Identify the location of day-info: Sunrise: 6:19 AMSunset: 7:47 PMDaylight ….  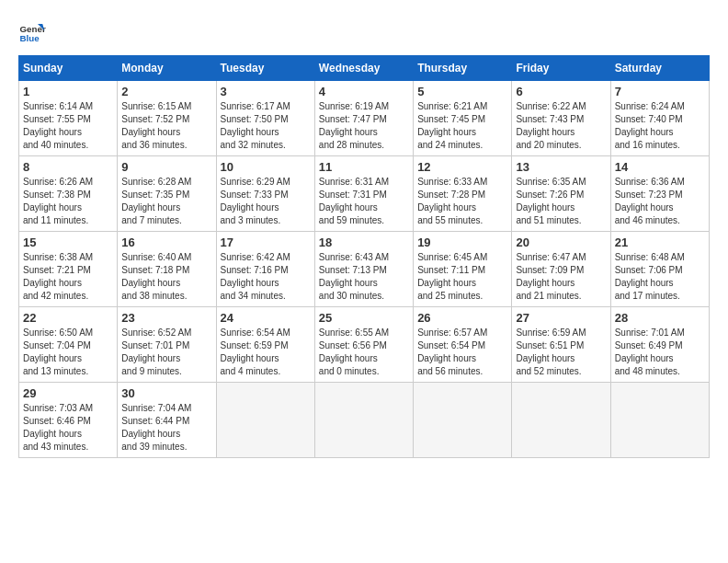
(364, 126).